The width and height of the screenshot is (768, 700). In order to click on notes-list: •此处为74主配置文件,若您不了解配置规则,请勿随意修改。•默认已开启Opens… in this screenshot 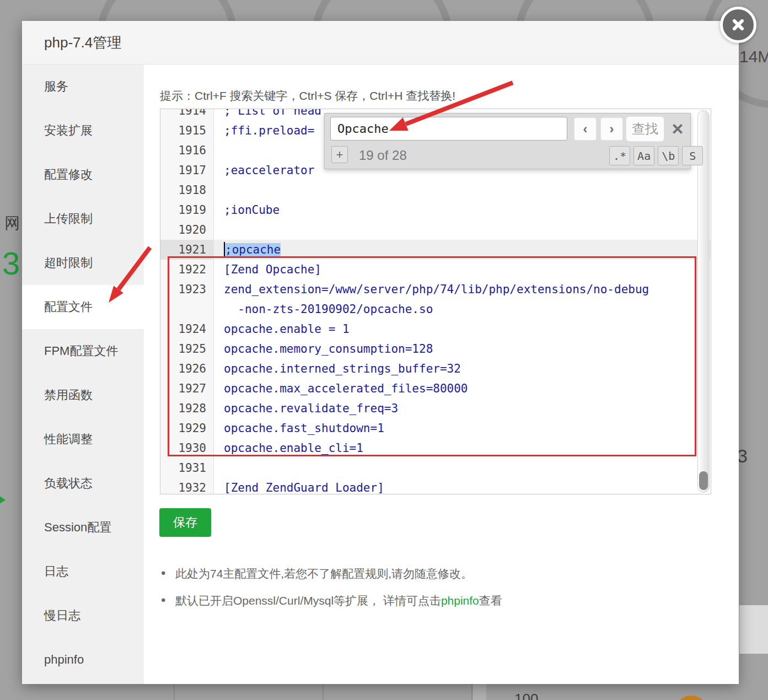, I will do `click(332, 587)`.